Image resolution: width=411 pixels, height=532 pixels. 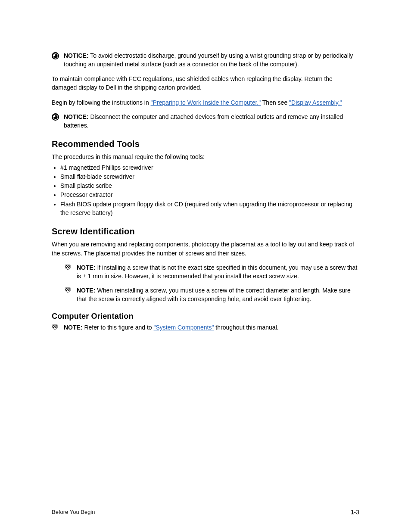 What do you see at coordinates (210, 177) in the screenshot?
I see `list-item: Small flat-blade screwdriver` at bounding box center [210, 177].